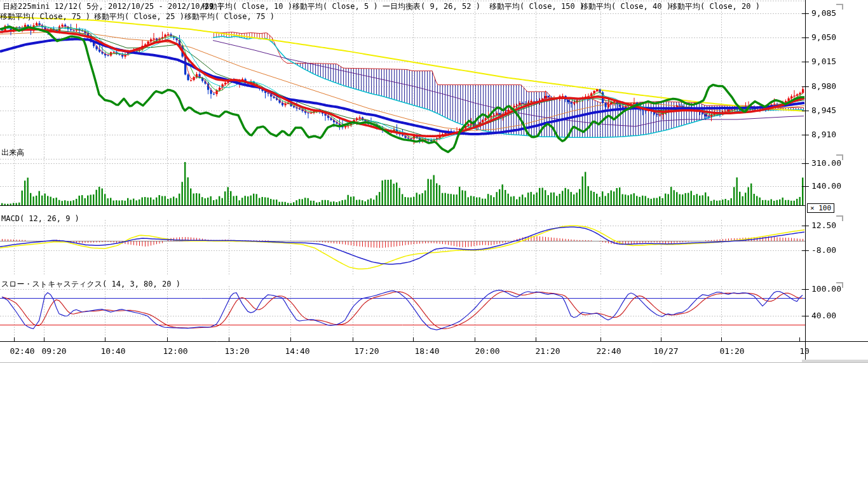 This screenshot has height=488, width=868. Describe the element at coordinates (139, 17) in the screenshot. I see `legend-item-ma25: 移動平均( Close, 25 )` at that location.